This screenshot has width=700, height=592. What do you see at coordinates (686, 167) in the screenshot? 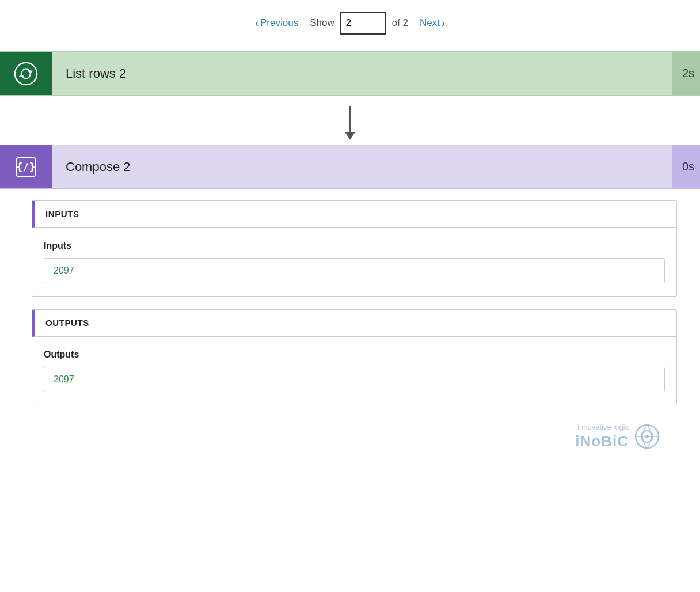
I see `compose-time: 0s` at bounding box center [686, 167].